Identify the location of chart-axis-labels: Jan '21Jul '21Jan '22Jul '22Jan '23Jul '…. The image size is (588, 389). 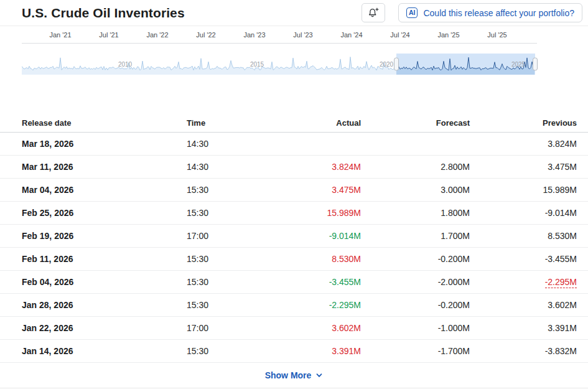
(279, 35).